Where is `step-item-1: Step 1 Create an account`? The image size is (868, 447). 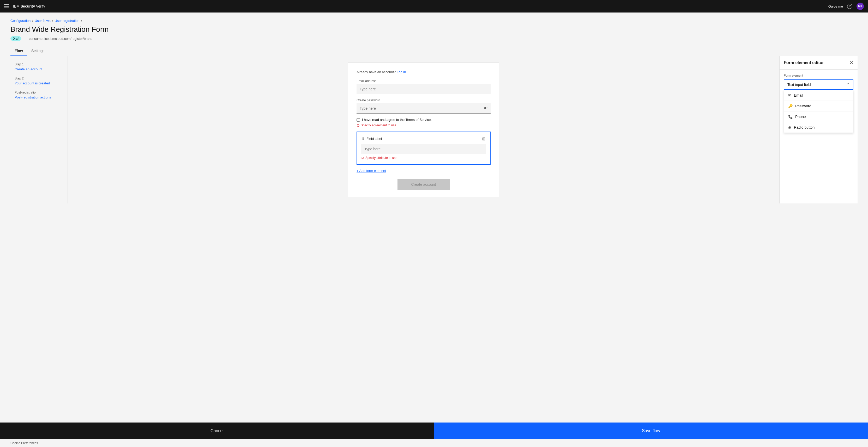 step-item-1: Step 1 Create an account is located at coordinates (39, 67).